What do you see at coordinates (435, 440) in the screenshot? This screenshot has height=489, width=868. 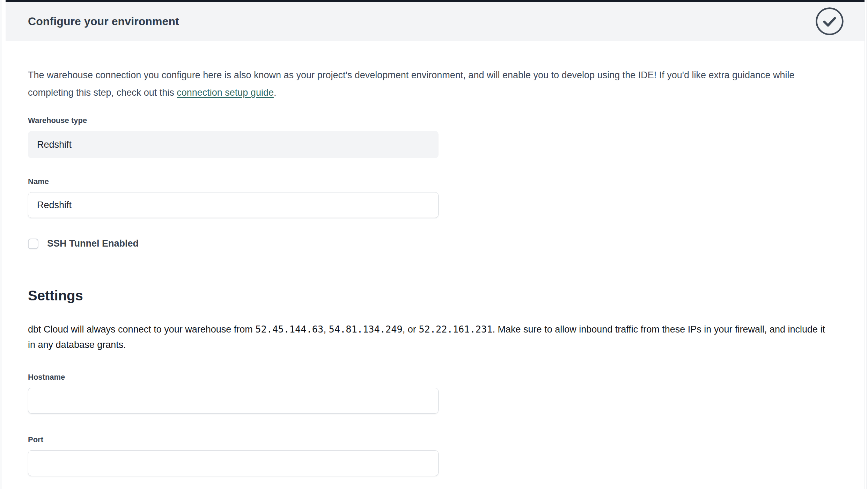 I see `port-label: Port` at bounding box center [435, 440].